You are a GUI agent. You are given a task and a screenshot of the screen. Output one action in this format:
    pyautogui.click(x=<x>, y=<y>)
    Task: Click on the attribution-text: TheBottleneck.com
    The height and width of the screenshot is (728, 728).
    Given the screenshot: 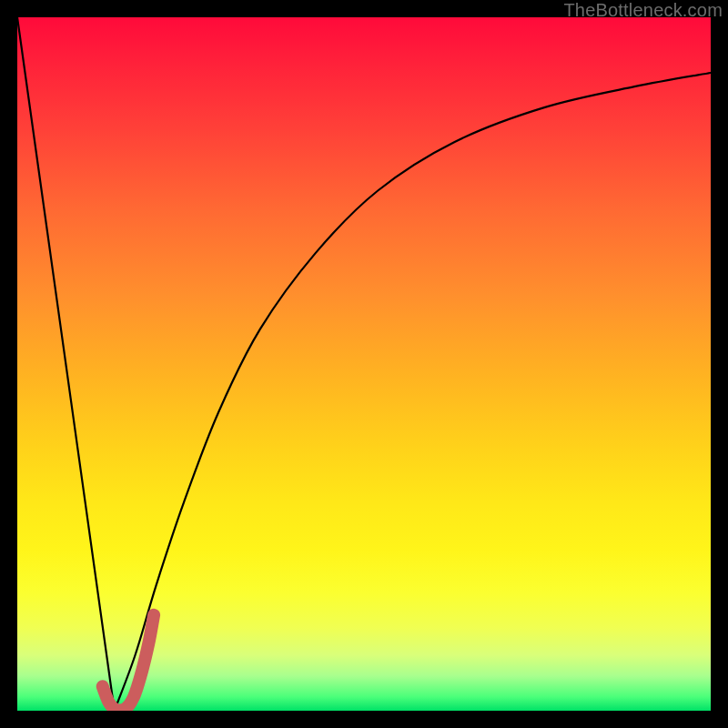 What is the action you would take?
    pyautogui.click(x=642, y=11)
    